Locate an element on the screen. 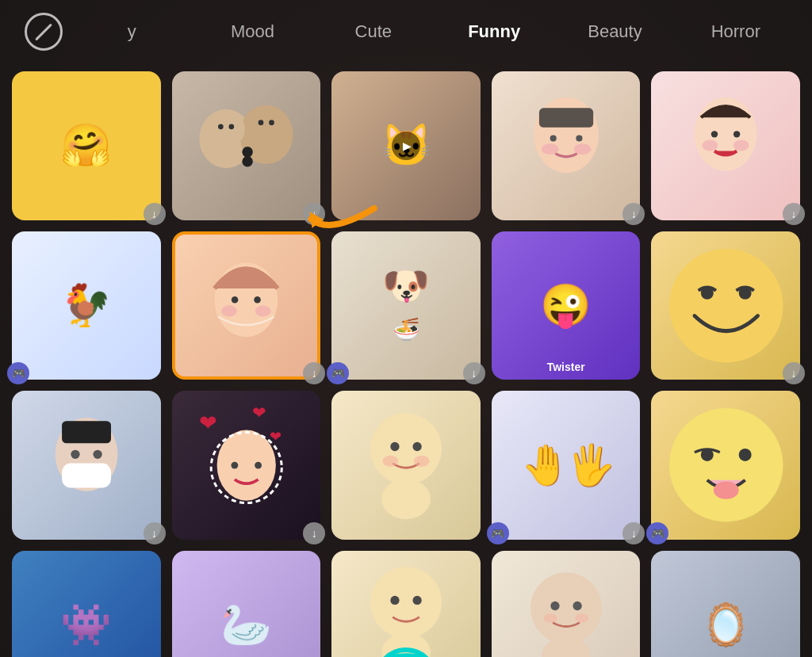 This screenshot has width=812, height=657. hearts-girl-svg: ❤ ❤ ❤ is located at coordinates (246, 465).